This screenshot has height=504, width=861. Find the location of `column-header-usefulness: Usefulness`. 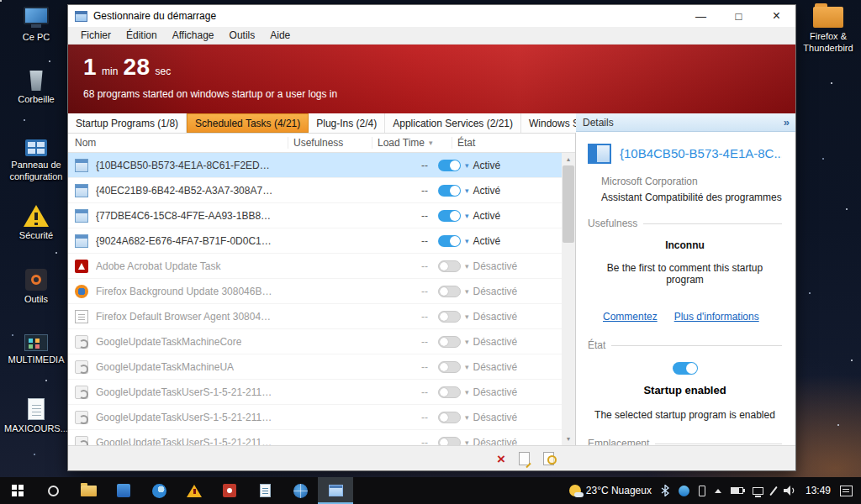

column-header-usefulness: Usefulness is located at coordinates (330, 143).